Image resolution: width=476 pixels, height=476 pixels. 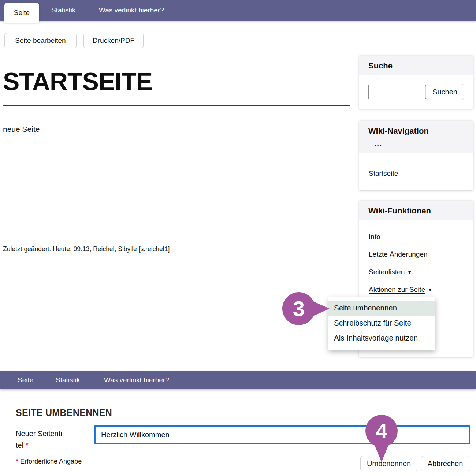 I want to click on step-3-callout-pin: 3, so click(x=306, y=309).